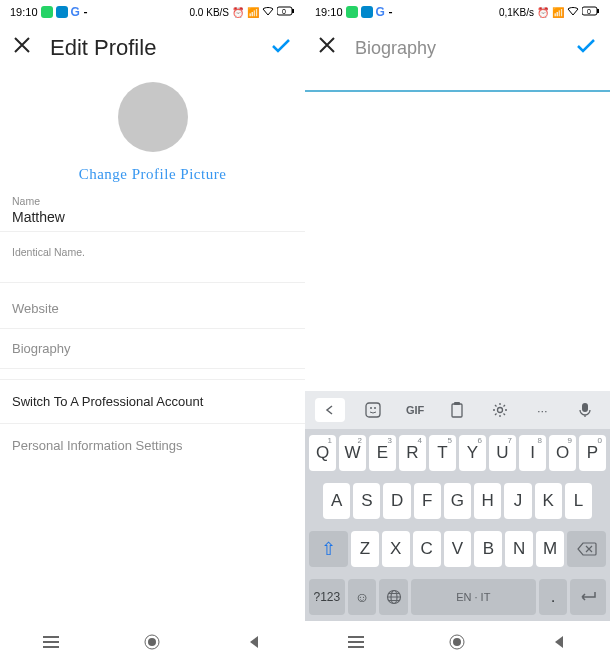 Image resolution: width=610 pixels, height=663 pixels. What do you see at coordinates (472, 453) in the screenshot?
I see `kb-key-y: 6Y` at bounding box center [472, 453].